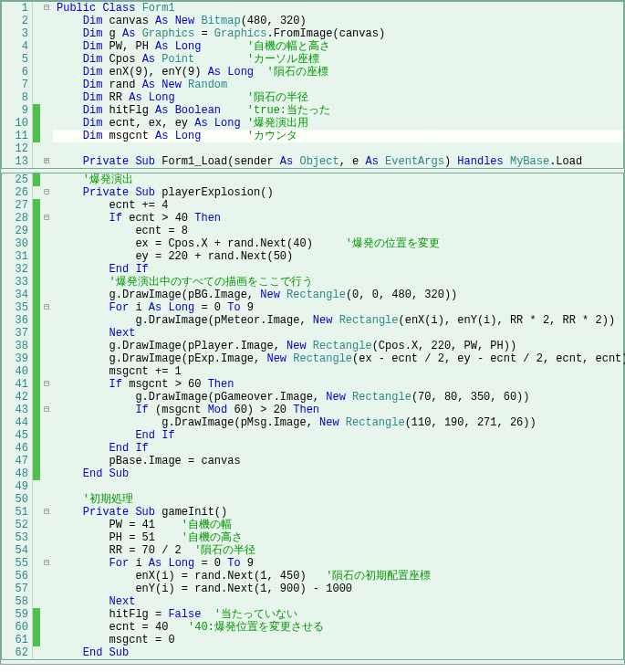 The image size is (625, 672). Describe the element at coordinates (312, 231) in the screenshot. I see `code-line: 29 ecnt = 8` at that location.